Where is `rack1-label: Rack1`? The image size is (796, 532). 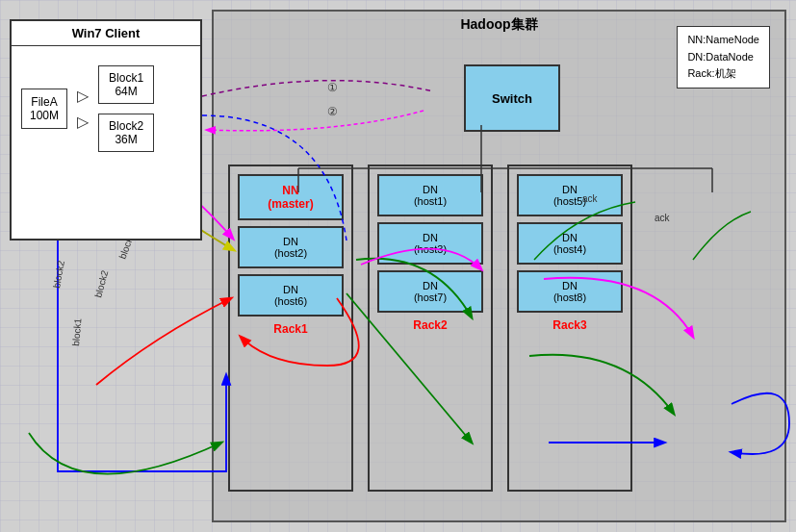
rack1-label: Rack1 is located at coordinates (291, 329).